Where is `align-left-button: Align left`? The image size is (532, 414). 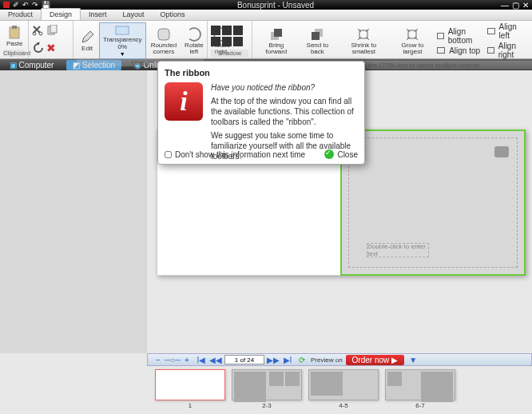
align-left-button: Align left is located at coordinates (507, 31).